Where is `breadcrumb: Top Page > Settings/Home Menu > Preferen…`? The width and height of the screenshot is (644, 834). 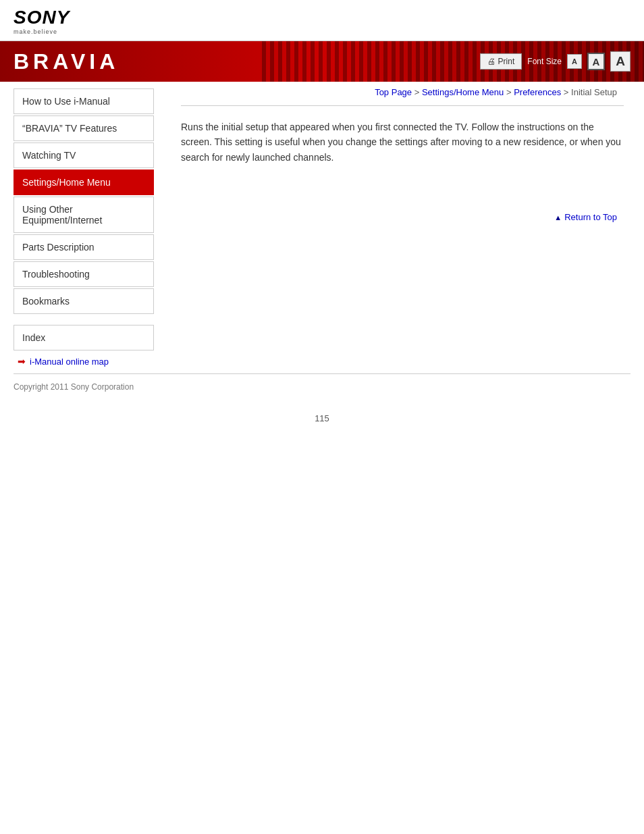 breadcrumb: Top Page > Settings/Home Menu > Preferen… is located at coordinates (402, 92).